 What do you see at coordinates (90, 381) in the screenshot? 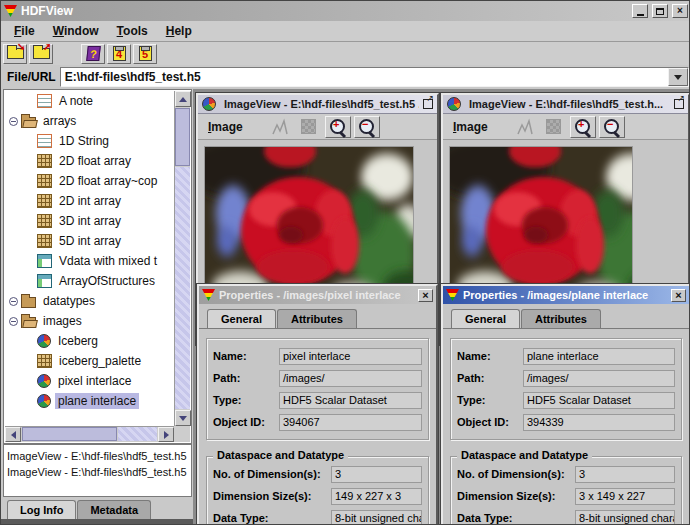
I see `tree-item-pixel-interlace: pixel interlace` at bounding box center [90, 381].